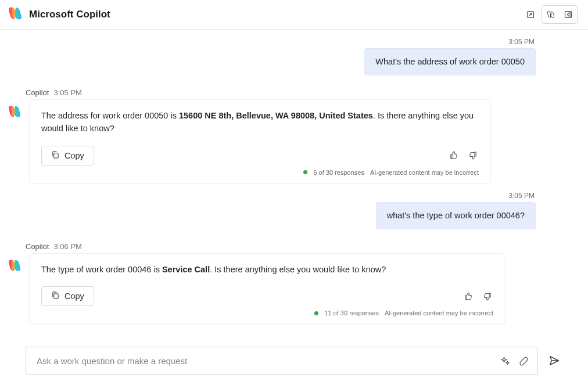 The height and width of the screenshot is (385, 588). What do you see at coordinates (59, 15) in the screenshot?
I see `app-logo: Microsoft Copilot` at bounding box center [59, 15].